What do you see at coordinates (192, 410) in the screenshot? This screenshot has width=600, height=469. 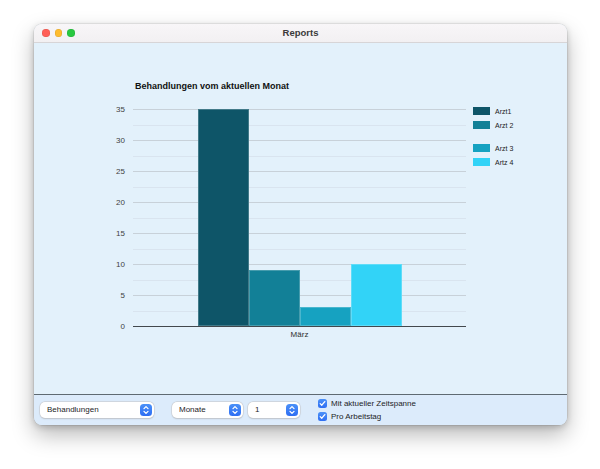 I see `period-value: Monate` at bounding box center [192, 410].